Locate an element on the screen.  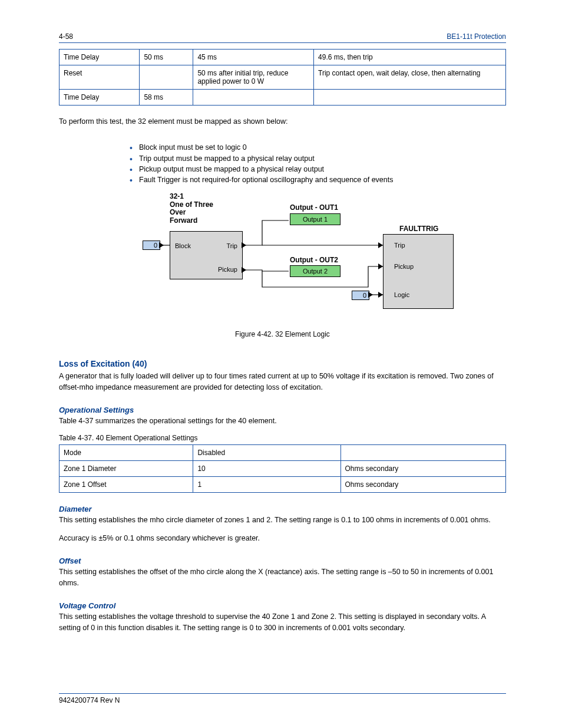
faulttrig-label: FAULTTRIG is located at coordinates (419, 229).